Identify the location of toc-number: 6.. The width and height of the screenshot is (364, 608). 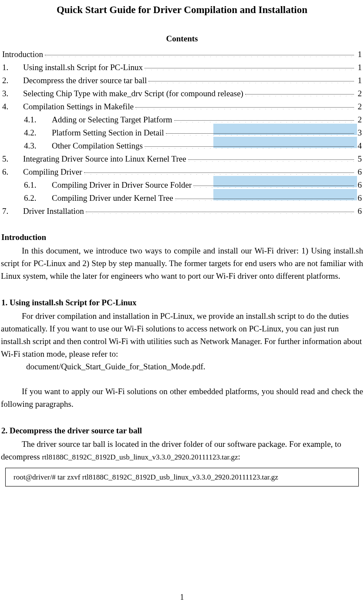
(13, 172).